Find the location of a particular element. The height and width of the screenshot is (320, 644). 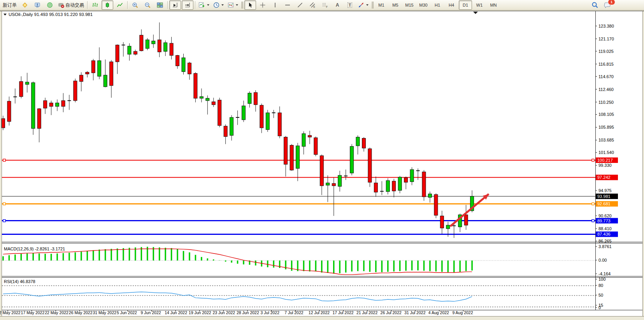

price-tick-label: 94.975 is located at coordinates (605, 191).